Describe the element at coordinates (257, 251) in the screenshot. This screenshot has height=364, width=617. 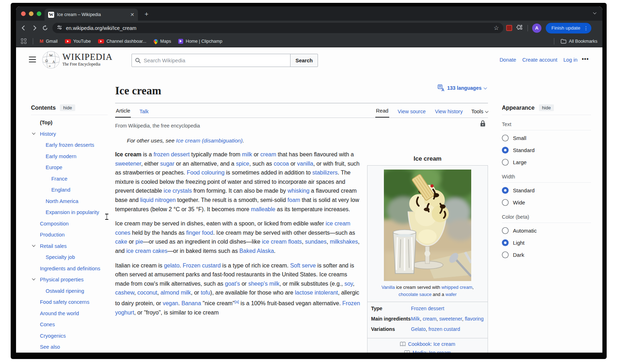
I see `wiki-link: Baked Alaska` at that location.